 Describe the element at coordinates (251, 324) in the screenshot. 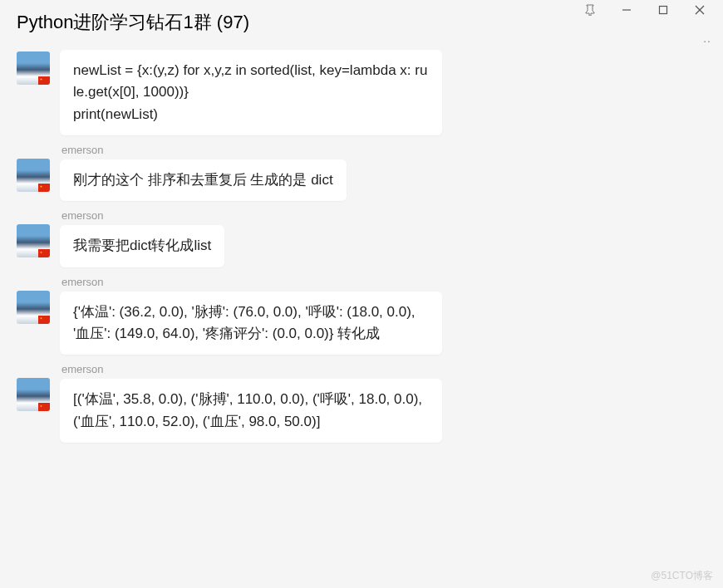

I see `message-bubble: {'体温': (36.2, 0.0), '脉搏': (76.0, 0.0), '…` at that location.